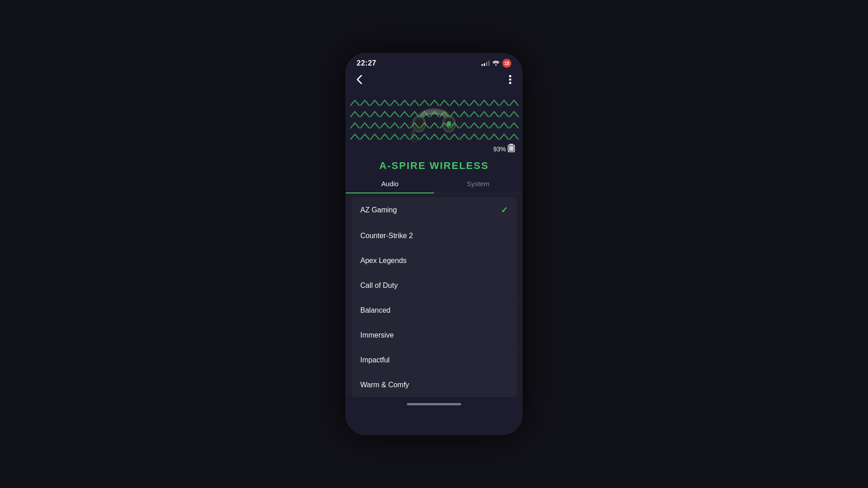 The width and height of the screenshot is (868, 488). I want to click on header, so click(434, 81).